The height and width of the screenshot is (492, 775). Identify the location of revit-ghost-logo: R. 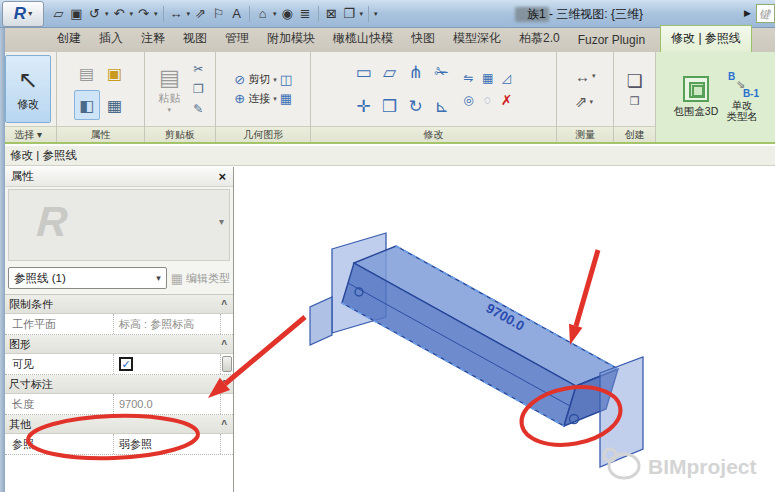
(52, 222).